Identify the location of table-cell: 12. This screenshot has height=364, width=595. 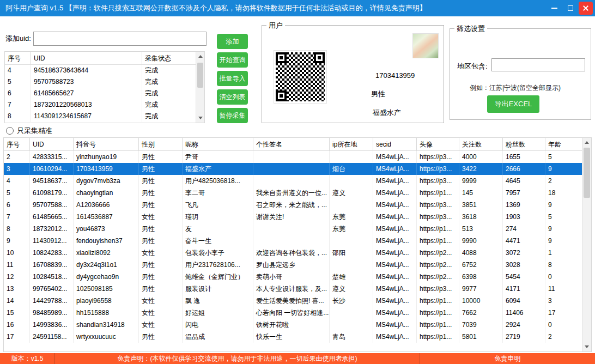
(17, 277).